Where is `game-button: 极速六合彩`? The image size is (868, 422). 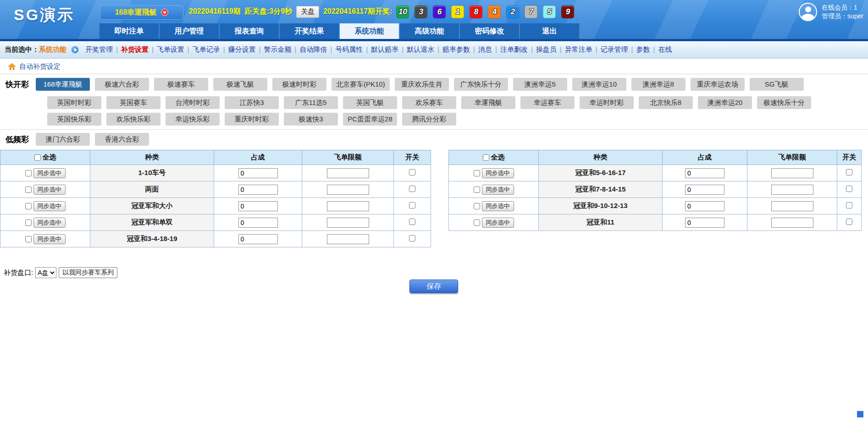
game-button: 极速六合彩 is located at coordinates (122, 84).